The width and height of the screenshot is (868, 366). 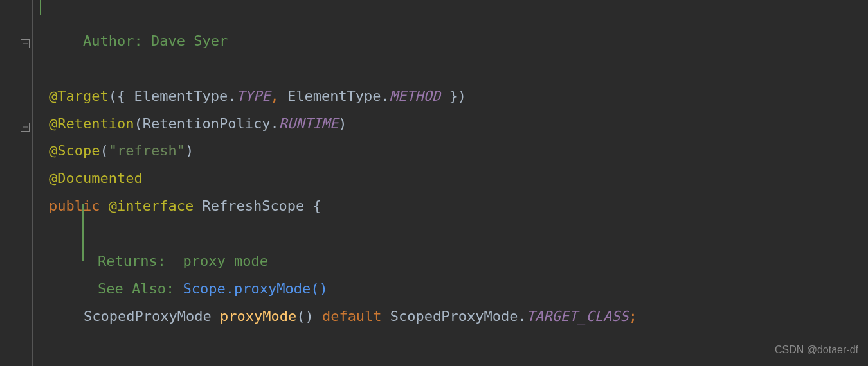 I want to click on method-name: proxyMode, so click(x=258, y=316).